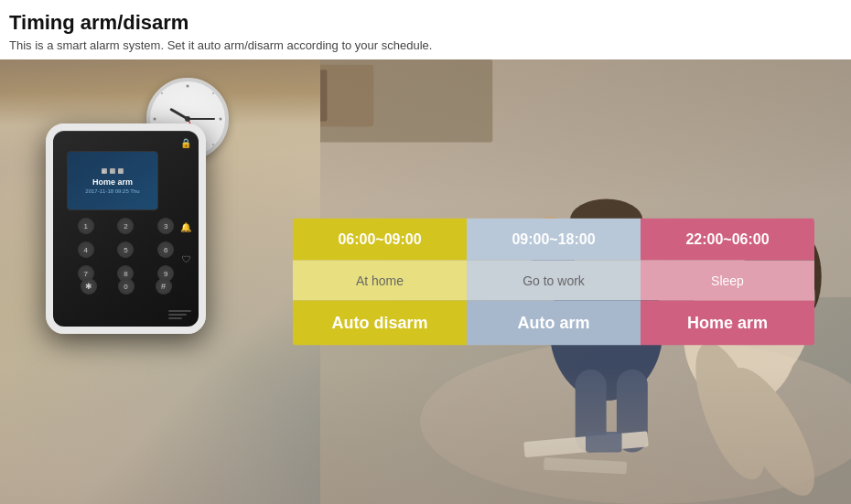  I want to click on schedule-cell-action-1: Auto disarm, so click(380, 324).